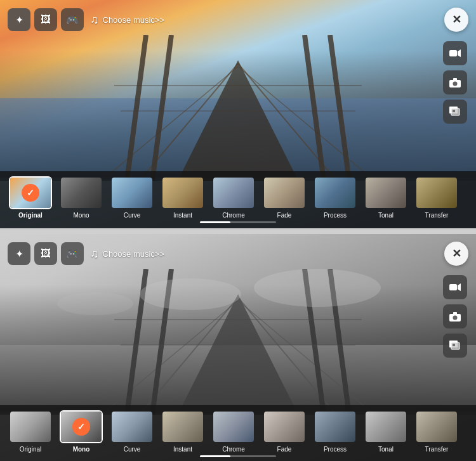 This screenshot has height=461, width=476. I want to click on filter-thumb-tonal, so click(386, 193).